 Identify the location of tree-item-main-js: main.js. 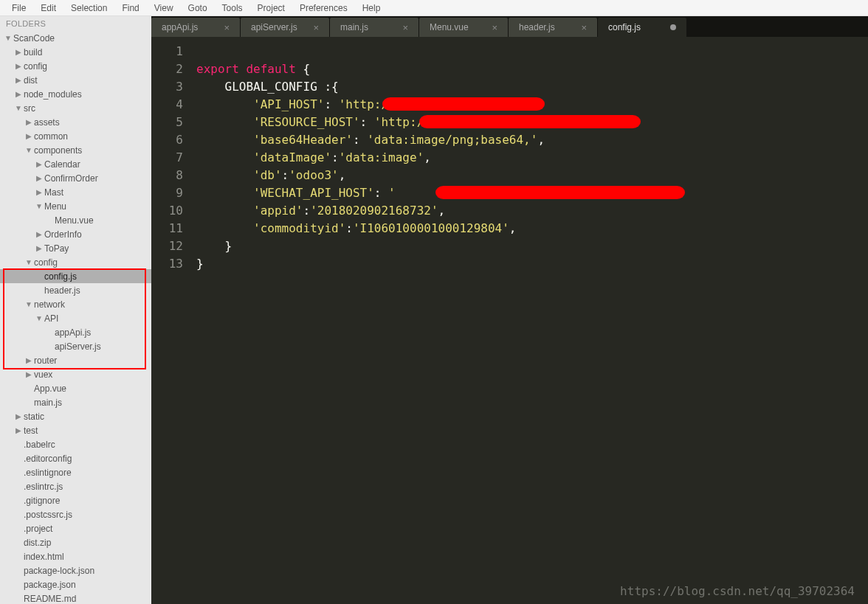
(75, 403).